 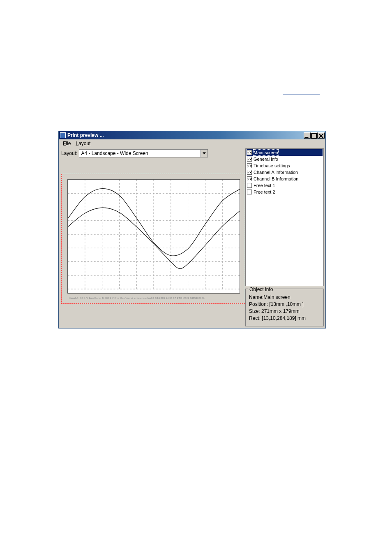 What do you see at coordinates (285, 238) in the screenshot?
I see `side-pane: Main screenGeneral infoTimebase settings…` at bounding box center [285, 238].